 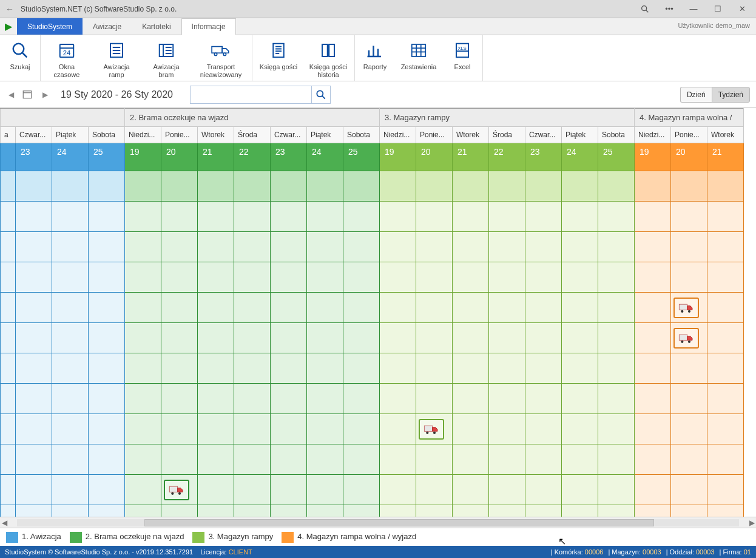 I want to click on day-number-cell: 20, so click(x=434, y=157).